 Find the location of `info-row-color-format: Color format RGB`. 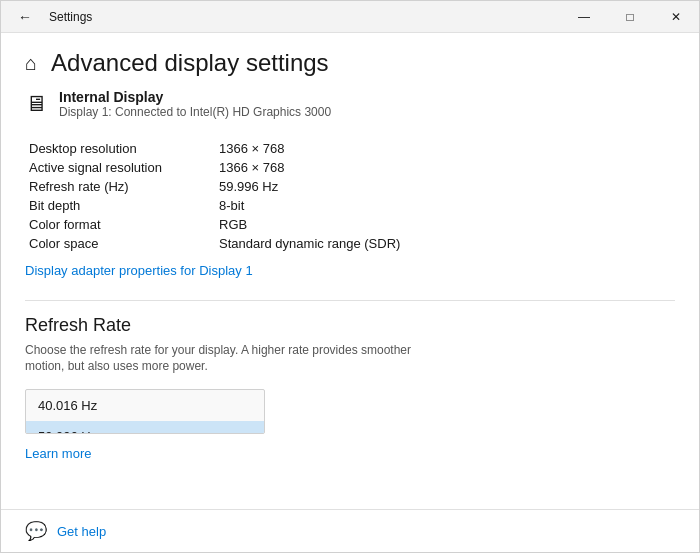

info-row-color-format: Color format RGB is located at coordinates (352, 224).